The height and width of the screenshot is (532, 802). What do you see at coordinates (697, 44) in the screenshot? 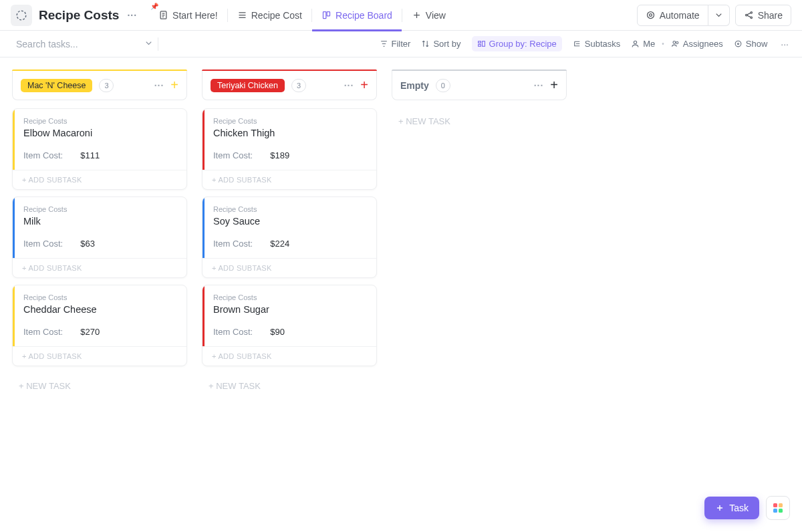
I see `assignees-button: Assignees` at bounding box center [697, 44].